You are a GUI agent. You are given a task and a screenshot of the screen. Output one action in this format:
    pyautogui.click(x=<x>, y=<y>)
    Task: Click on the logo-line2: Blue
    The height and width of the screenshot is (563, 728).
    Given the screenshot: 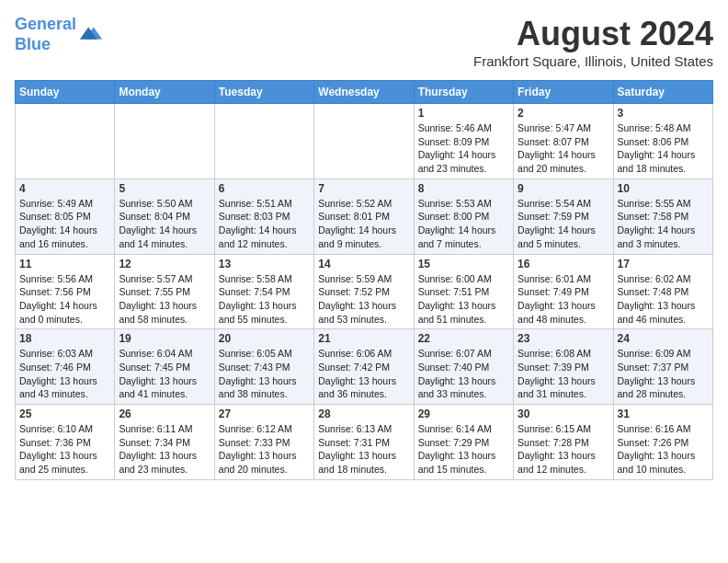 What is the action you would take?
    pyautogui.click(x=33, y=44)
    